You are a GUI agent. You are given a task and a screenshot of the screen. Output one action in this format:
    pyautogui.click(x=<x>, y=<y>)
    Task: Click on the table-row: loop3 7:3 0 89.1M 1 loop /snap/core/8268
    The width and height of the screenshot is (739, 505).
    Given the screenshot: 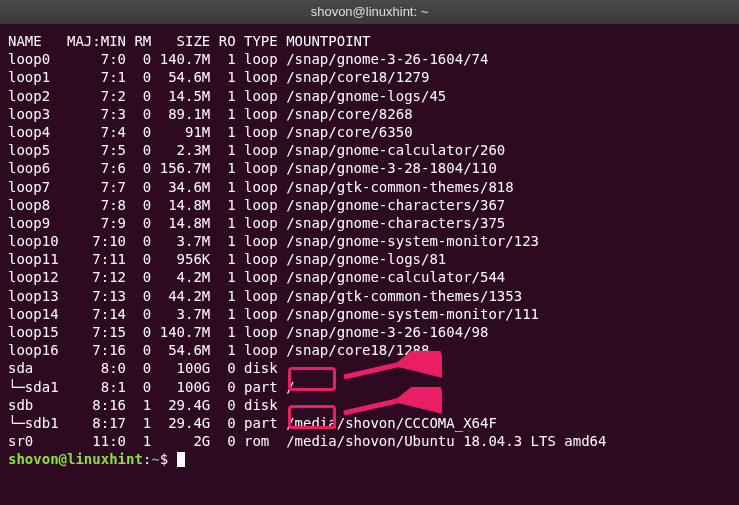 What is the action you would take?
    pyautogui.click(x=370, y=114)
    